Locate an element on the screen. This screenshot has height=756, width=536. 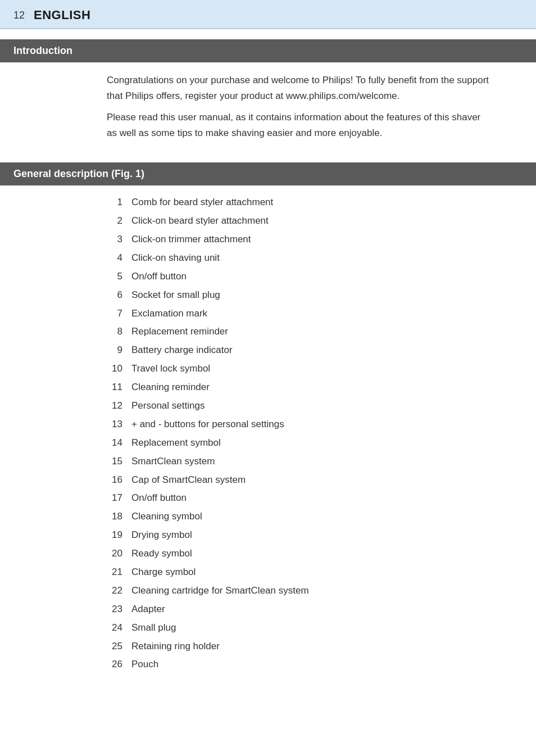
item-label: Comb for beard styler attachment is located at coordinates (327, 202).